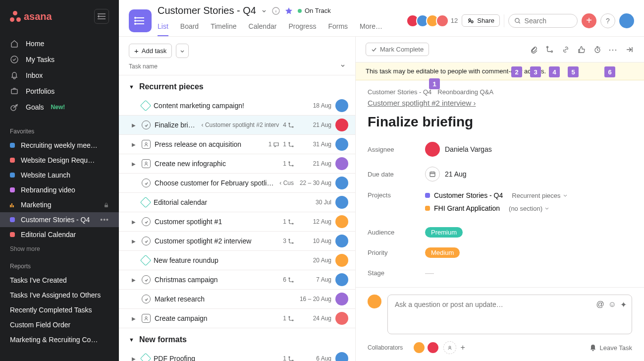  Describe the element at coordinates (59, 145) in the screenshot. I see `sidebar-favorite-item: Recruiting weekly mee…` at that location.